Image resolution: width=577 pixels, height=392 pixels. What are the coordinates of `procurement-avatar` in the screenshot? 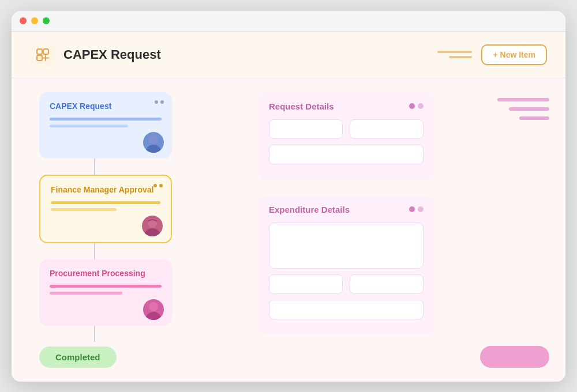 It's located at (153, 310).